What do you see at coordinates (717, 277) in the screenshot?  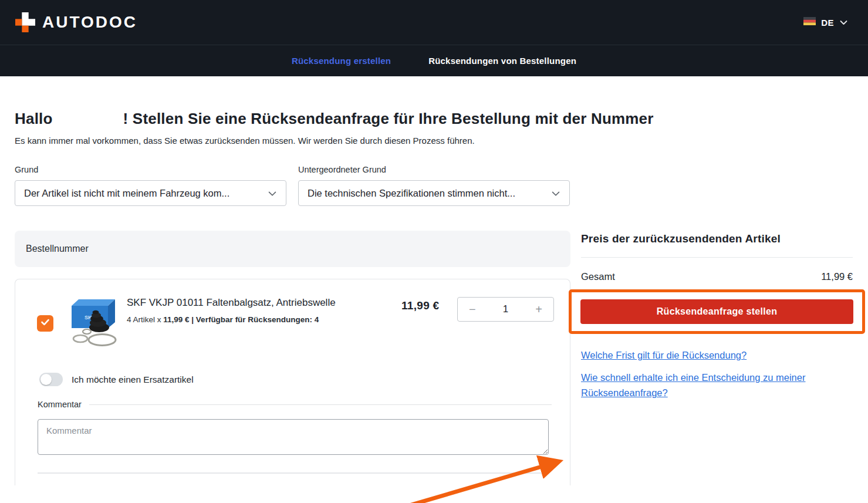 I see `total-row: Gesamt 11,99 €` at bounding box center [717, 277].